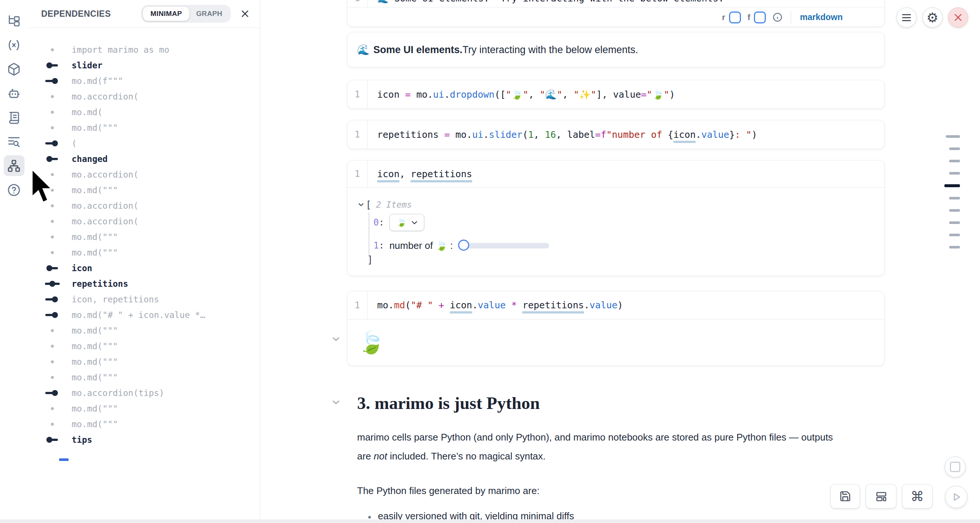 This screenshot has height=523, width=980. What do you see at coordinates (616, 18) in the screenshot?
I see `markdown-toolbar: r f markdown` at bounding box center [616, 18].